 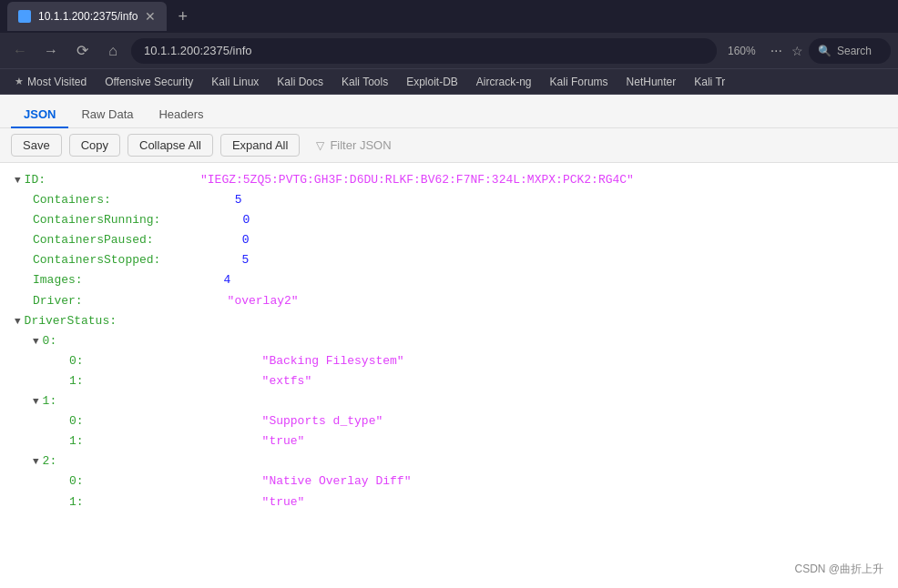 I want to click on bookmark-kali-tools: Kali Tools, so click(x=364, y=82).